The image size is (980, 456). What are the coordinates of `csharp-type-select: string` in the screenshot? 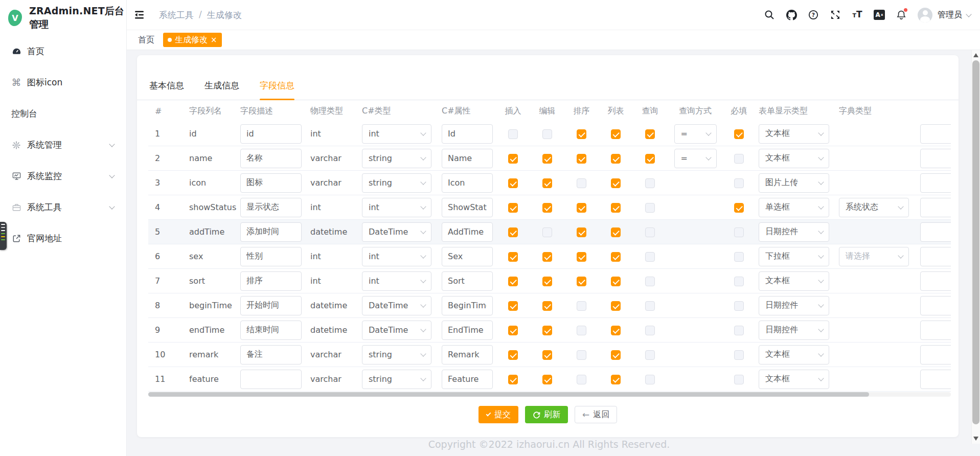 It's located at (397, 355).